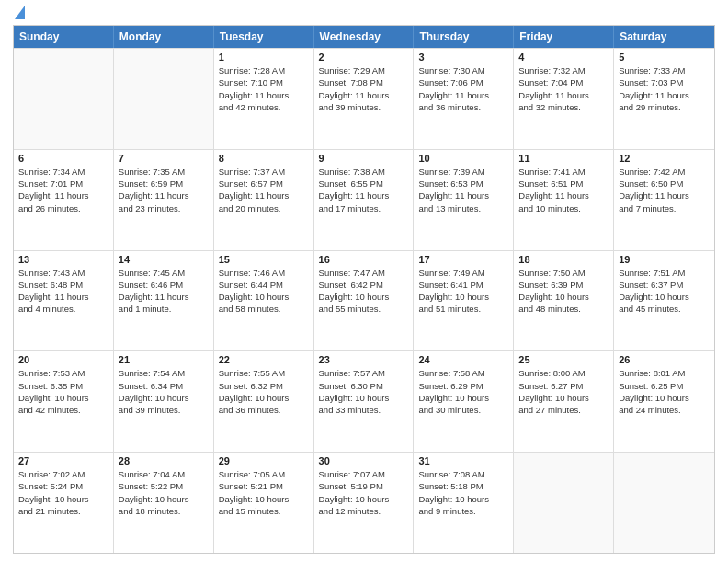 This screenshot has height=563, width=728. Describe the element at coordinates (164, 486) in the screenshot. I see `cell-line: Sunset: 5:22 PM` at that location.